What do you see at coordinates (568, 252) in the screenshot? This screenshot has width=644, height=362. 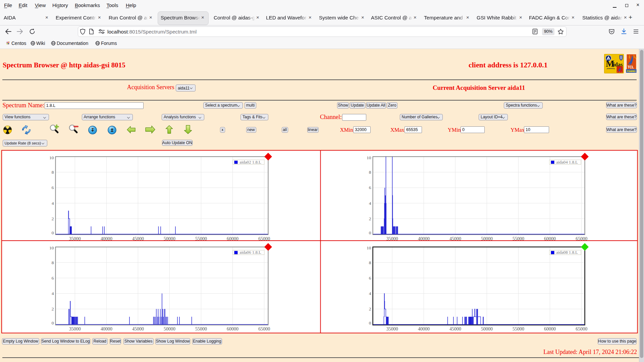 I see `svg-text: aida08 1.8.L` at bounding box center [568, 252].